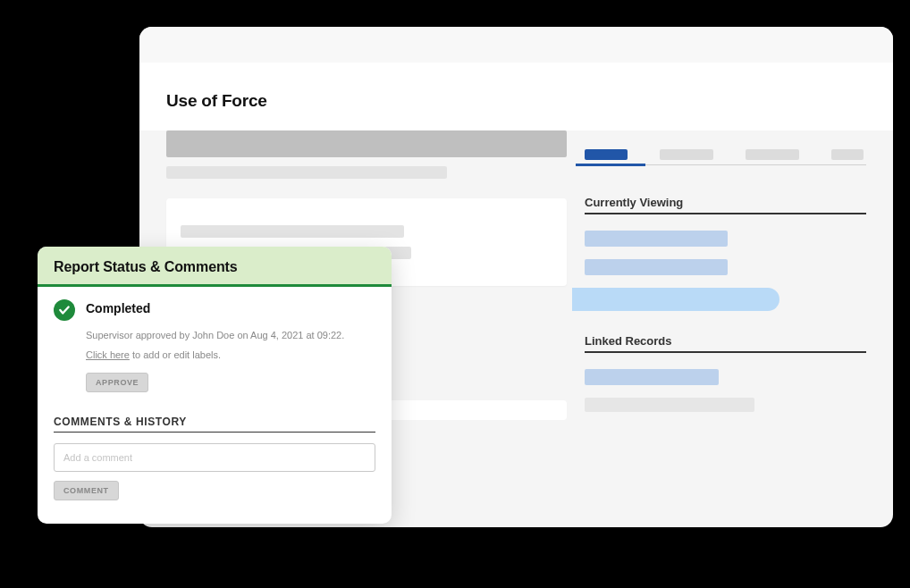 The width and height of the screenshot is (910, 588). I want to click on window-titlebar, so click(517, 48).